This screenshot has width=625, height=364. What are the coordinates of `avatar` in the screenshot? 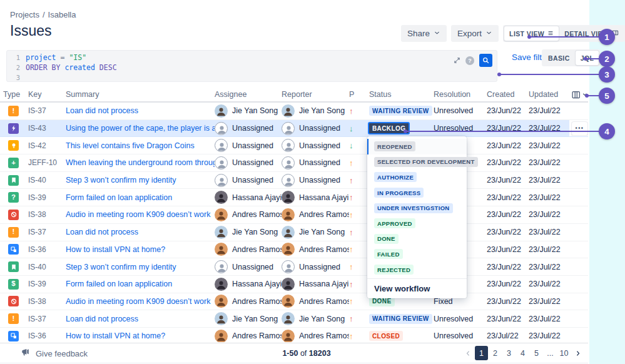 It's located at (221, 249).